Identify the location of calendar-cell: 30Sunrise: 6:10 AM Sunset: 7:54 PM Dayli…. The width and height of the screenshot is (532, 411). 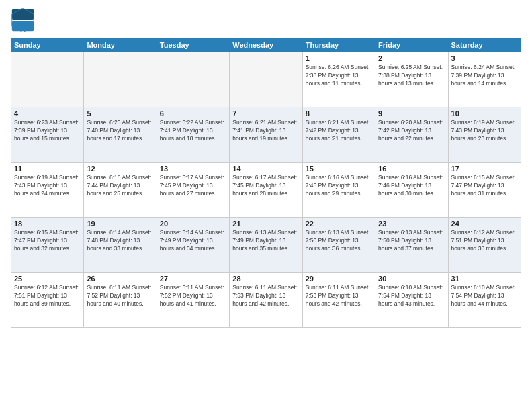
(412, 300).